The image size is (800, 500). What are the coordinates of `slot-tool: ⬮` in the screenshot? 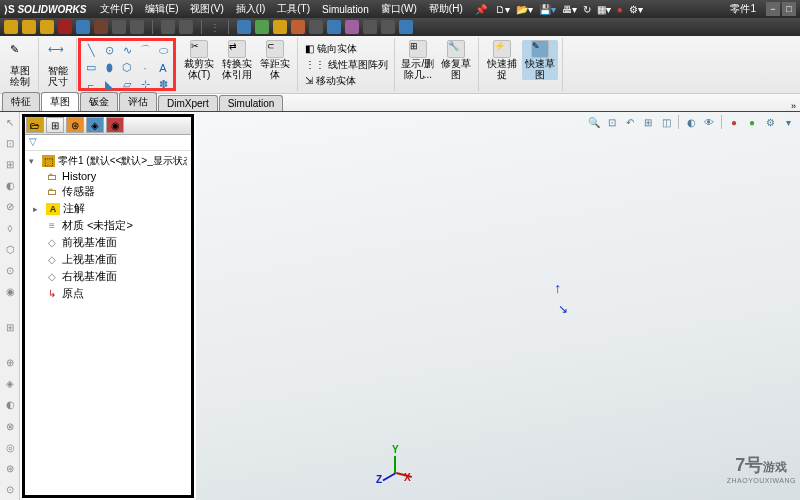 It's located at (109, 68).